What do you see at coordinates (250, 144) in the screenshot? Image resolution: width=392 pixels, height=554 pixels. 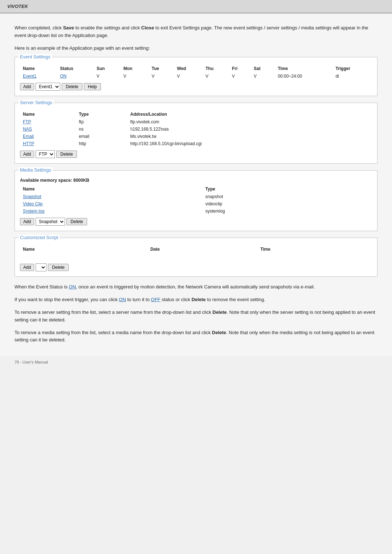 I see `http-address: http://192.168.5.10/cgi-bin/upload.cgi` at bounding box center [250, 144].